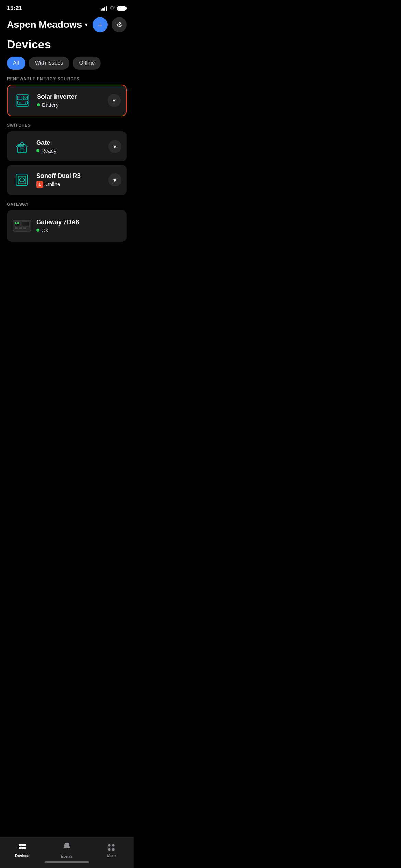 This screenshot has width=401, height=868. Describe the element at coordinates (70, 184) in the screenshot. I see `sonoff-status: 1 Online` at that location.